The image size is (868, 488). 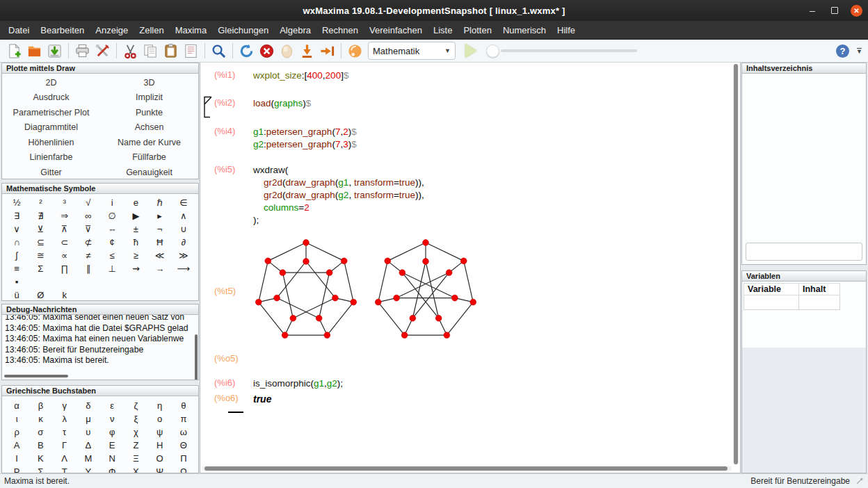 I want to click on debug-log: 13:46:05: Maxima sendet einen neuen Satz…, so click(x=100, y=341).